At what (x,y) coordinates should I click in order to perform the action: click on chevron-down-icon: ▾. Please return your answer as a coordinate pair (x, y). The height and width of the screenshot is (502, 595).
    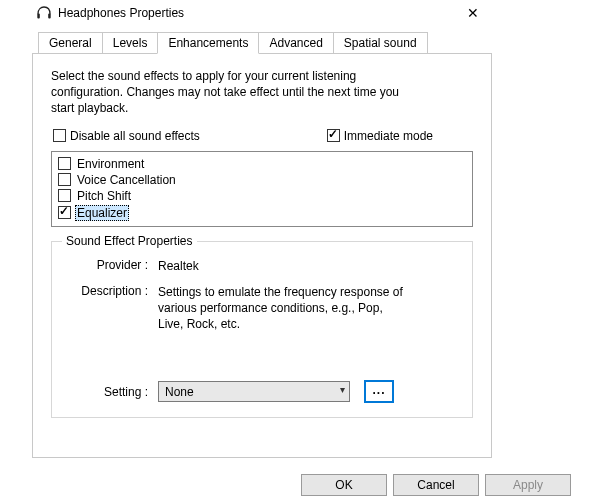
    Looking at the image, I should click on (342, 390).